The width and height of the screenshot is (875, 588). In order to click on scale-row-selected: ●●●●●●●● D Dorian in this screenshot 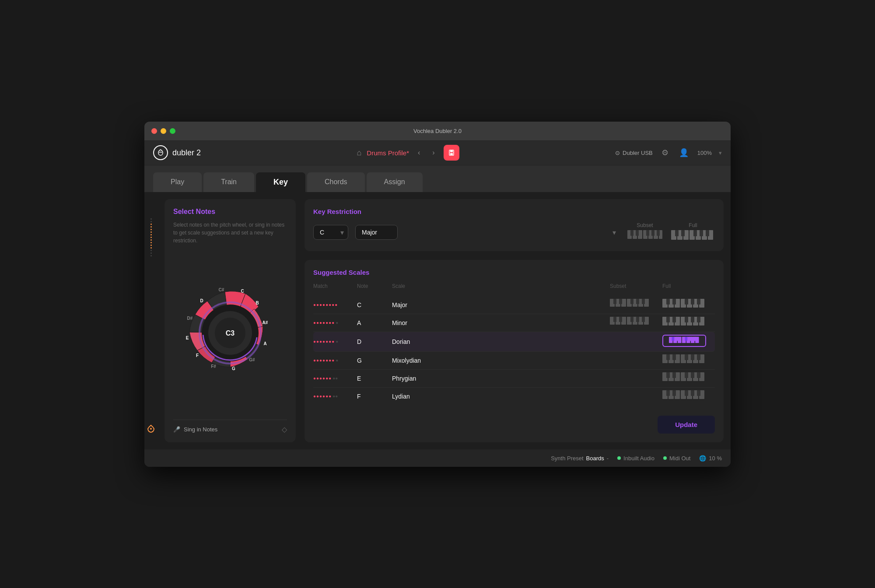, I will do `click(514, 342)`.